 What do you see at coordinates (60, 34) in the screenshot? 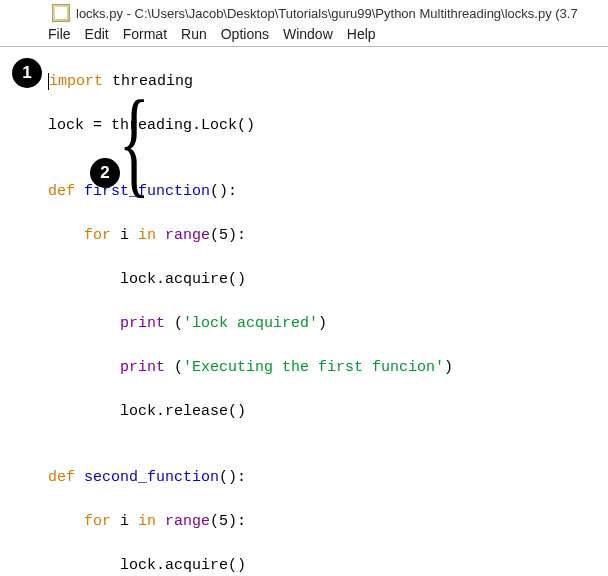
I see `menu-file: File` at bounding box center [60, 34].